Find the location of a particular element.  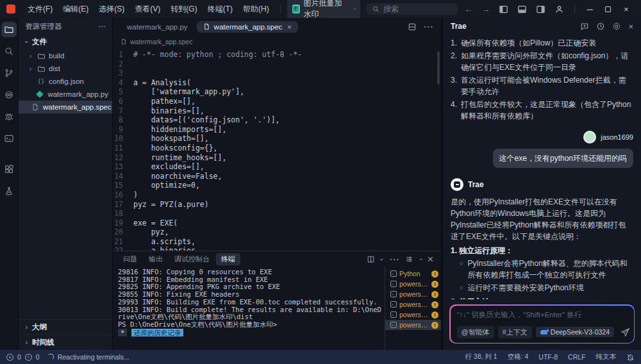

search-sidebar-icon is located at coordinates (9, 51).